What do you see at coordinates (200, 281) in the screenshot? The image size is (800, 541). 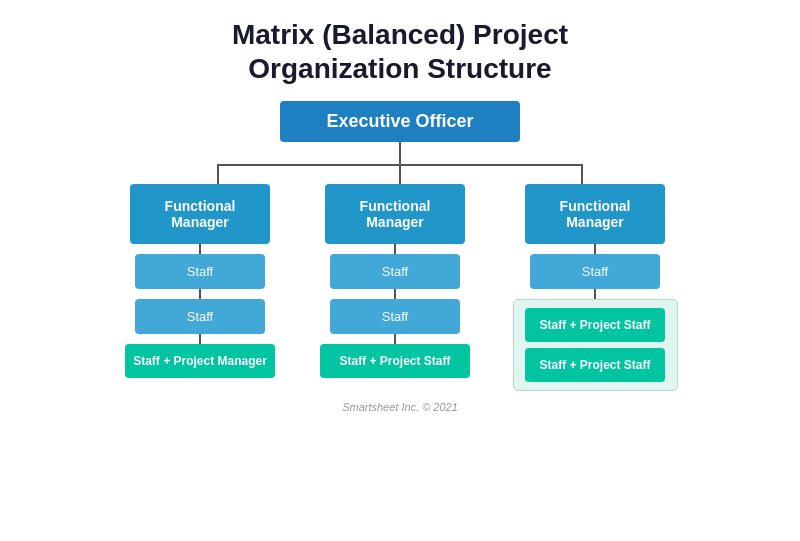 I see `column-1: Functional Manager Staff Staff Staff + P…` at bounding box center [200, 281].